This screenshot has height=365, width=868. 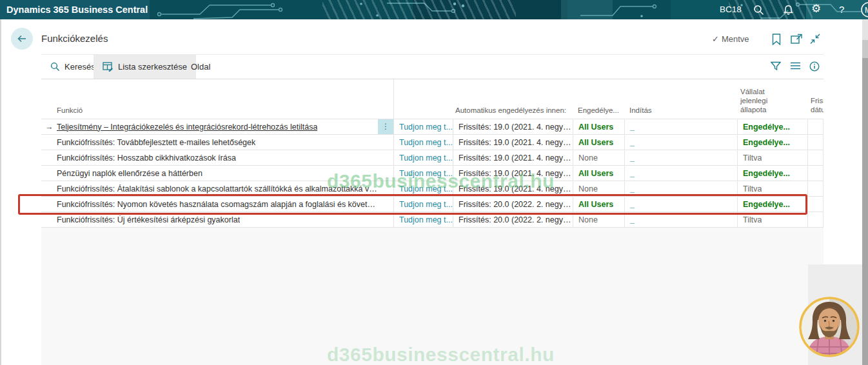 What do you see at coordinates (731, 39) in the screenshot?
I see `save-status: ✓ Mentve` at bounding box center [731, 39].